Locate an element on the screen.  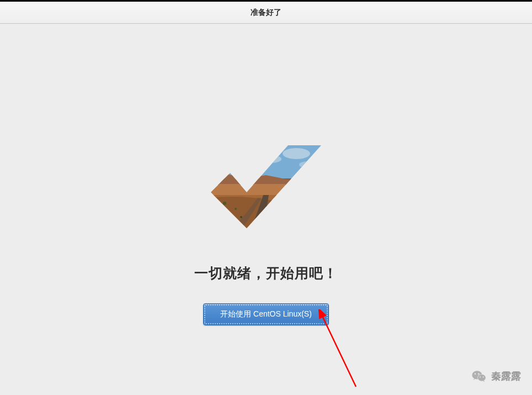
wechat-icon is located at coordinates (479, 376).